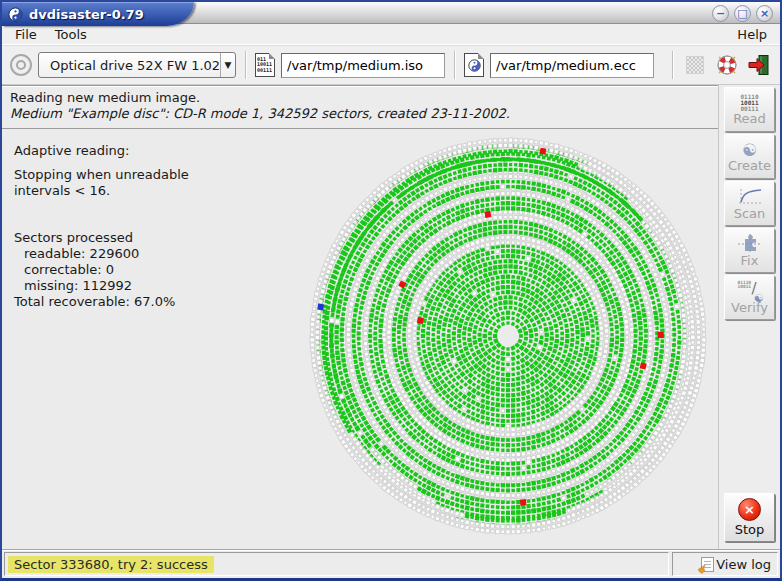 Image resolution: width=782 pixels, height=581 pixels. Describe the element at coordinates (102, 238) in the screenshot. I see `sectors-header: Sectors processed` at that location.